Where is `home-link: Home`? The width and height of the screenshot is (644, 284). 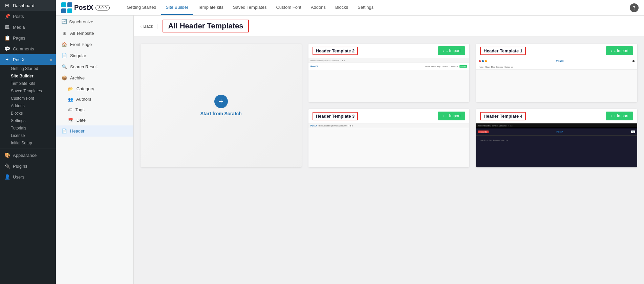
home-link: Home is located at coordinates (427, 67).